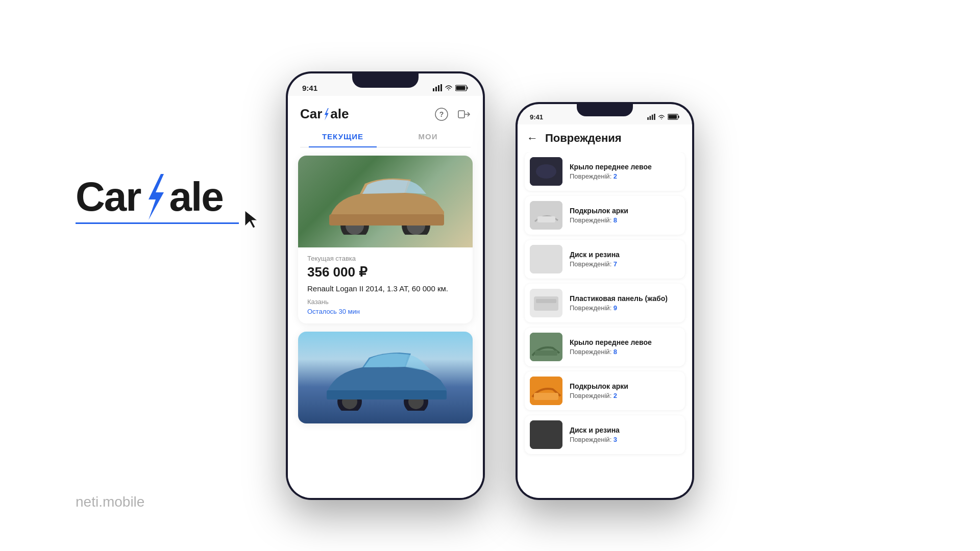  Describe the element at coordinates (385, 137) in the screenshot. I see `app-tabs: ТЕКУЩИЕ МОИ` at that location.